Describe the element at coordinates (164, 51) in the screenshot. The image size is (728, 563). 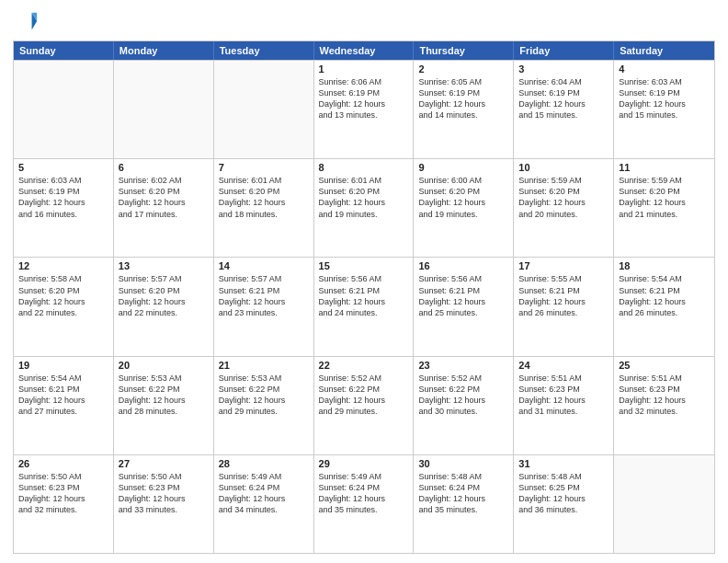
I see `cal-header-monday: Monday` at that location.